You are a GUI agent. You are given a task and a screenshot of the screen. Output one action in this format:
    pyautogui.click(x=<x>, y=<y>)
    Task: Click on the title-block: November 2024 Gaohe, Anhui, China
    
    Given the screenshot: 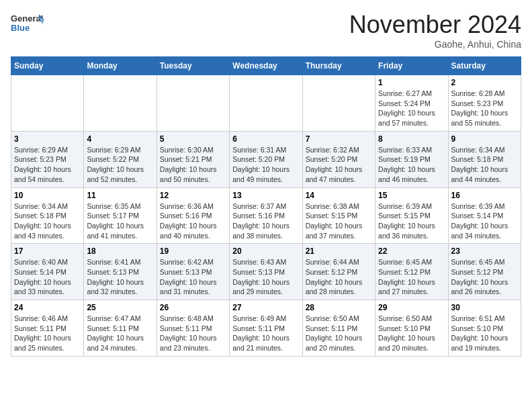 What is the action you would take?
    pyautogui.click(x=435, y=30)
    